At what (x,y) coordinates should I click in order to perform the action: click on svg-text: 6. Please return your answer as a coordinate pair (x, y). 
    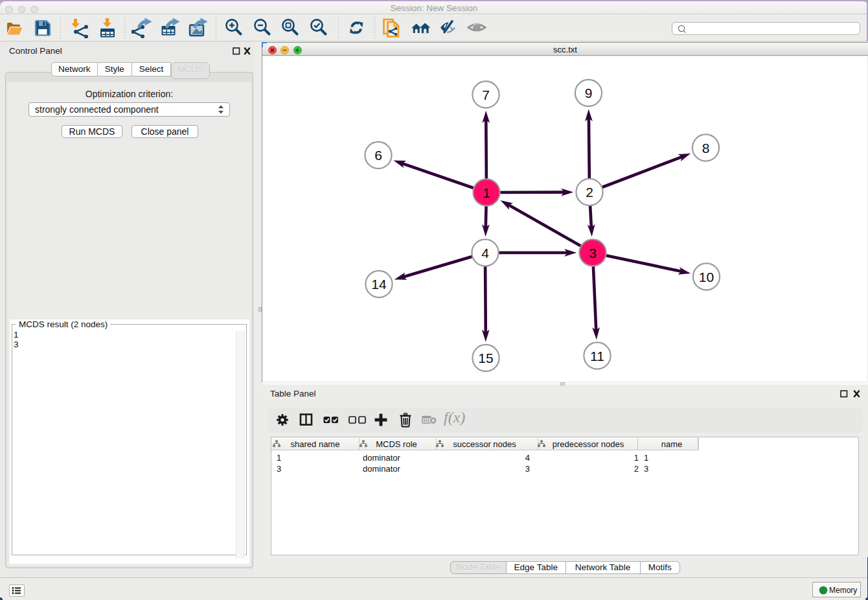
    Looking at the image, I should click on (378, 156).